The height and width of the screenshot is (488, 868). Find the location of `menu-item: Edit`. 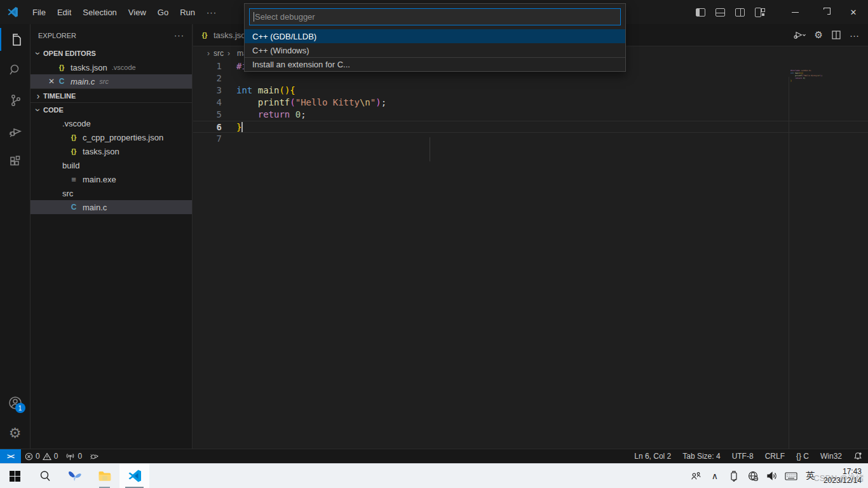

menu-item: Edit is located at coordinates (64, 13).